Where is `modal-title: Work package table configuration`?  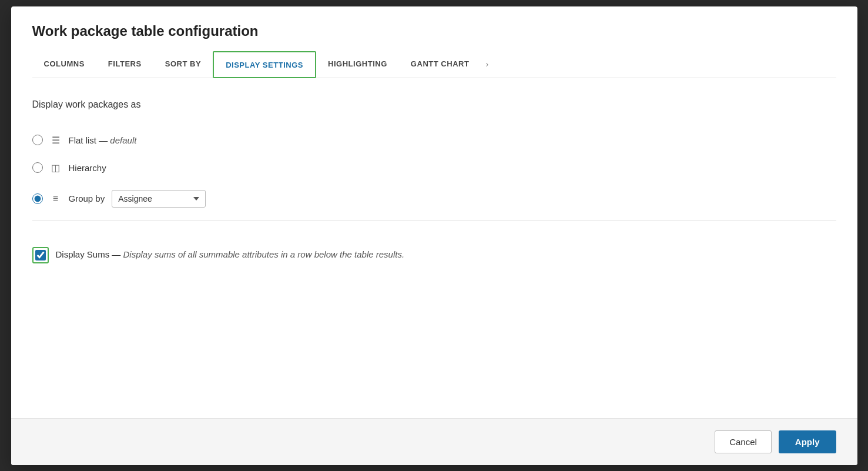 modal-title: Work package table configuration is located at coordinates (434, 31).